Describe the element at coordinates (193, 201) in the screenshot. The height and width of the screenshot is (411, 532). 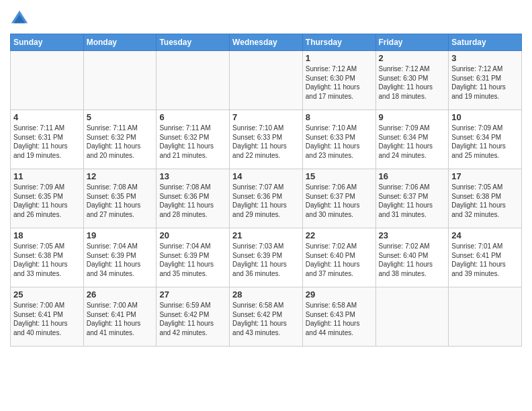
I see `day-info: Sunrise: 7:08 AM Sunset: 6:36 PM Dayligh…` at that location.